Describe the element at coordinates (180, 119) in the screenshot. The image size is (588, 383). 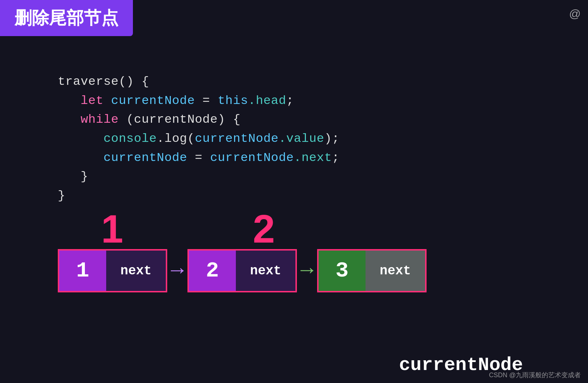
I see `code-while-cond: (currentNode) {` at that location.